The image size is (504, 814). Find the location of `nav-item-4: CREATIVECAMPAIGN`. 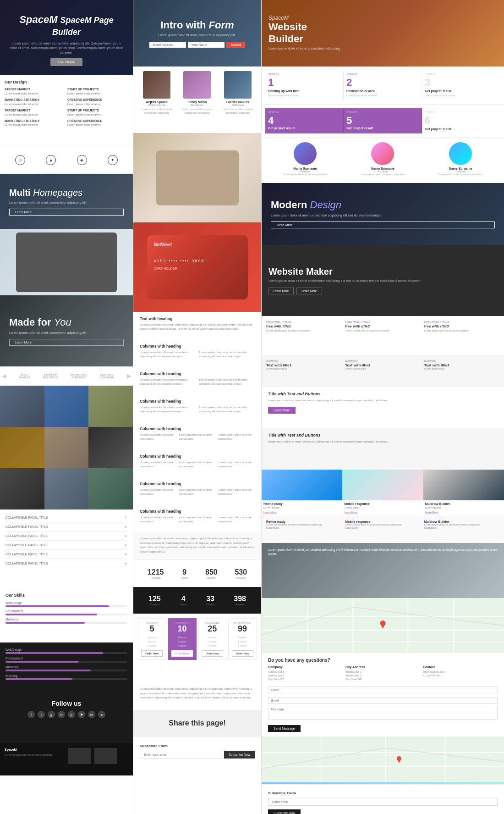

nav-item-4: CREATIVECAMPAIGN is located at coordinates (107, 376).